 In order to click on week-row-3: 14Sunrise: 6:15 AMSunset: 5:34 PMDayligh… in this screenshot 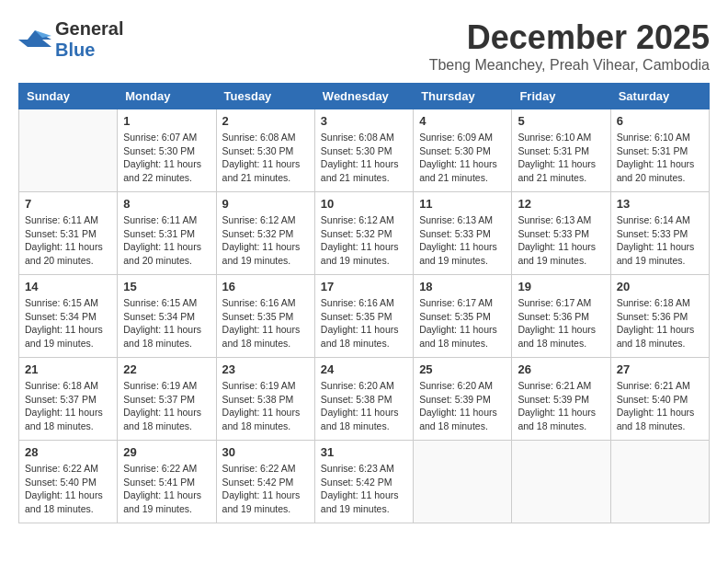, I will do `click(364, 316)`.